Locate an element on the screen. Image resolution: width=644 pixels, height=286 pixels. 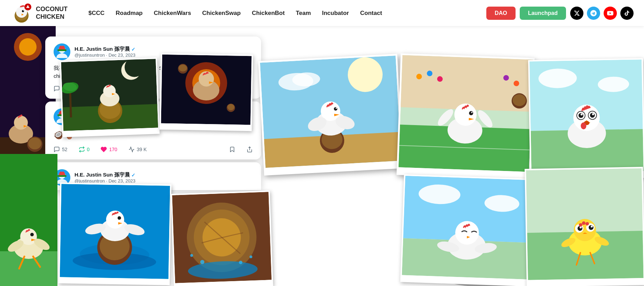
verified-badge-1: ✓ is located at coordinates (133, 49).